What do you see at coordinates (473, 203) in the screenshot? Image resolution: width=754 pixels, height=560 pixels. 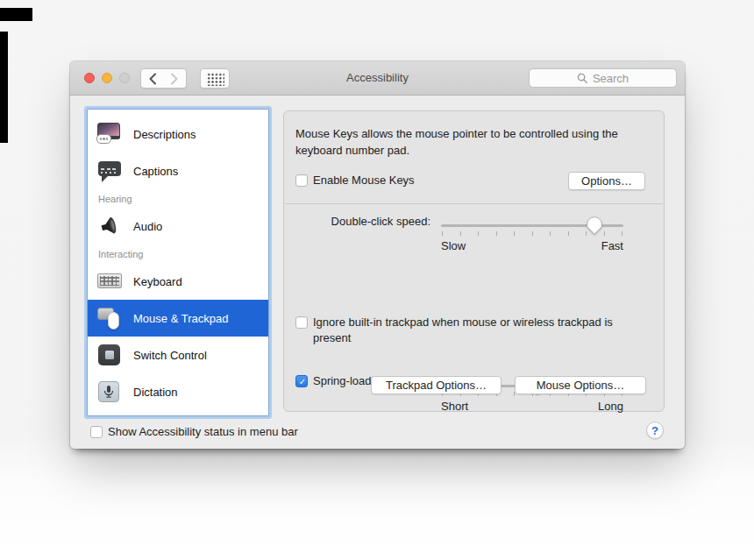 I see `section-divider` at bounding box center [473, 203].